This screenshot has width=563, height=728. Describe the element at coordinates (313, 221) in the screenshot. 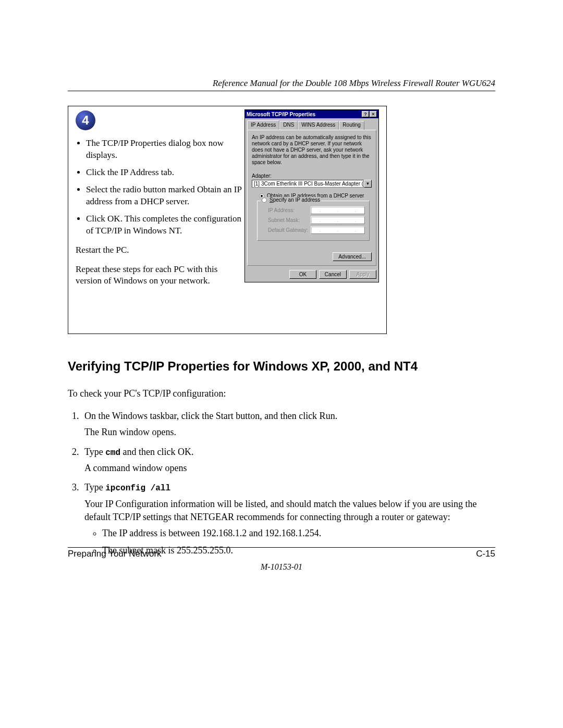

I see `specify-ip-group: Specify an IP address IP Address: ... Su…` at that location.